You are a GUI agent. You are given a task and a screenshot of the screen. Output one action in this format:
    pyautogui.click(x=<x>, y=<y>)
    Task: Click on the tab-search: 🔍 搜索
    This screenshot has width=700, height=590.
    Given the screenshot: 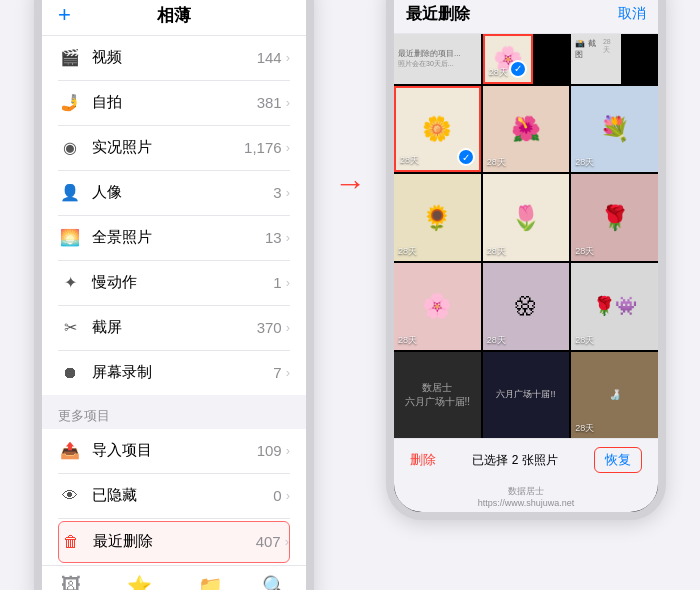 What is the action you would take?
    pyautogui.click(x=274, y=582)
    